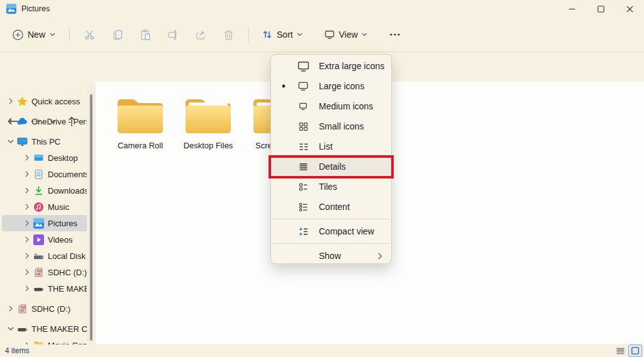  What do you see at coordinates (380, 256) in the screenshot?
I see `submenu-chevron-icon` at bounding box center [380, 256].